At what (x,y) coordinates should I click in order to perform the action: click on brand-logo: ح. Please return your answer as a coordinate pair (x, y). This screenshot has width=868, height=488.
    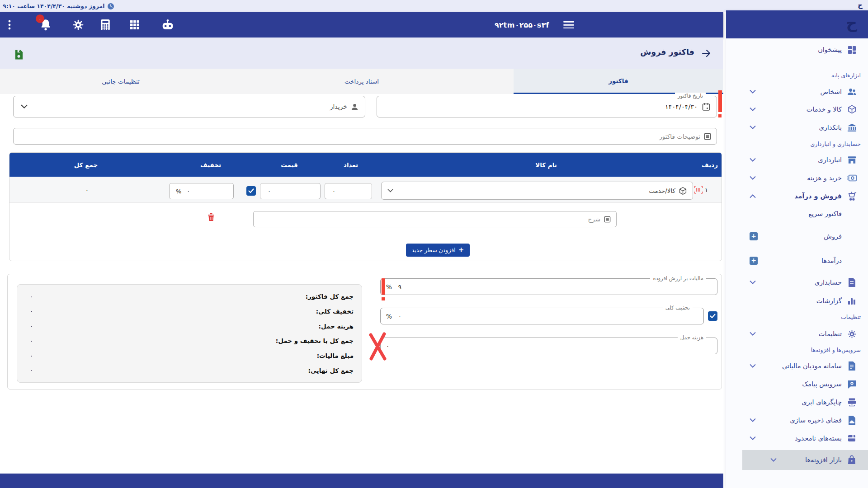
    Looking at the image, I should click on (852, 23).